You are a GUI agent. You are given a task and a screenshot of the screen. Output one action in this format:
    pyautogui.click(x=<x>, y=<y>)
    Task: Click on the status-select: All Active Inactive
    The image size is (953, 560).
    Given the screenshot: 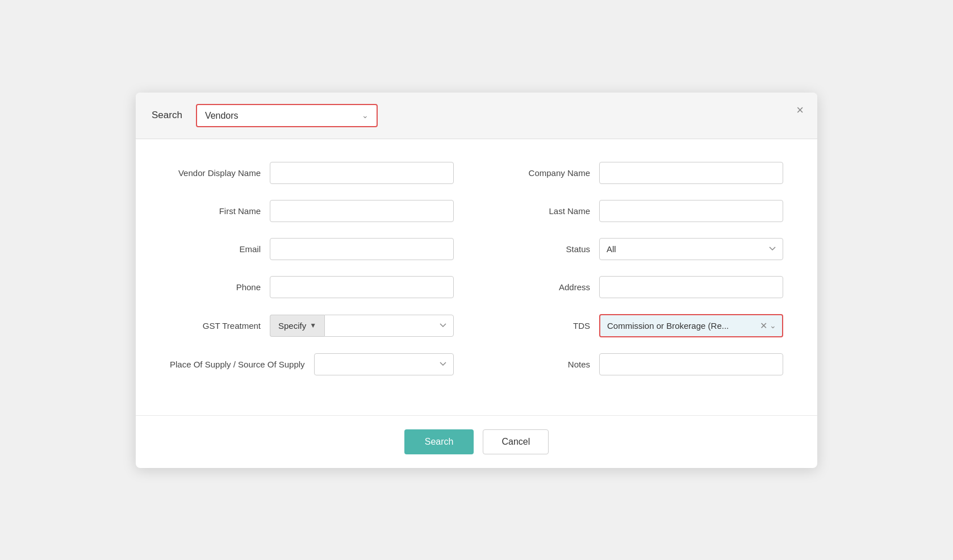 What is the action you would take?
    pyautogui.click(x=691, y=249)
    